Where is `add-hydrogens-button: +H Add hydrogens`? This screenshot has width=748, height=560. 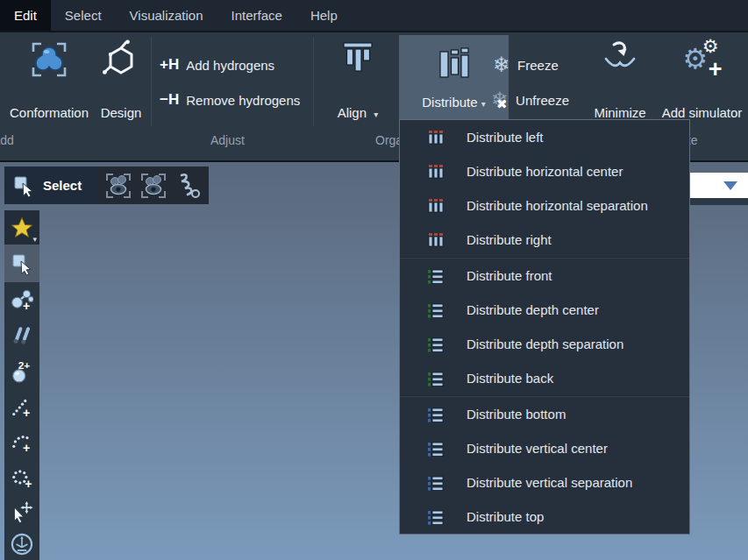 add-hydrogens-button: +H Add hydrogens is located at coordinates (217, 65).